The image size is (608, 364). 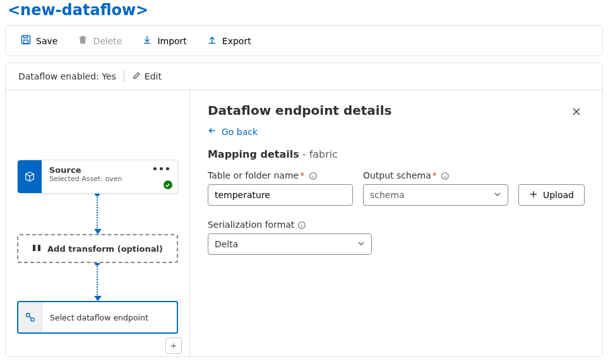 I want to click on edit-button: Edit, so click(x=146, y=77).